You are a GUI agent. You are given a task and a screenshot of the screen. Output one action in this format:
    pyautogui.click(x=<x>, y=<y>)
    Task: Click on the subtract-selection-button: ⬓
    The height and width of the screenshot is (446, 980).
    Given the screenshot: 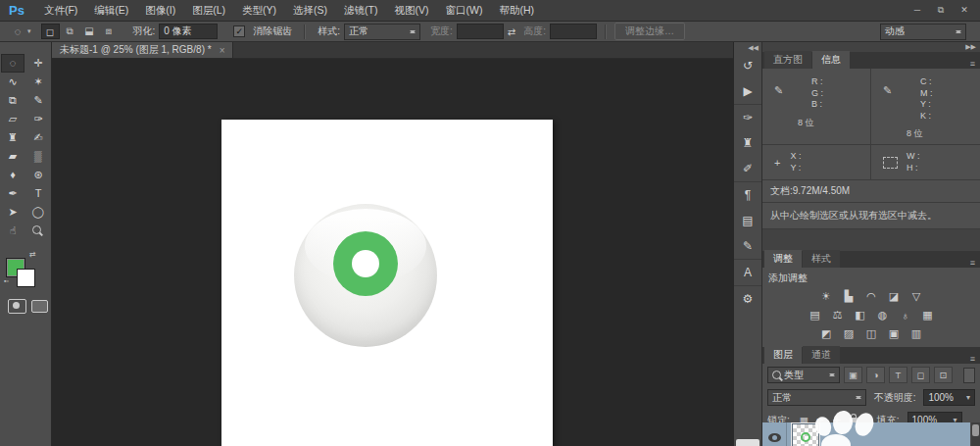 What is the action you would take?
    pyautogui.click(x=90, y=31)
    